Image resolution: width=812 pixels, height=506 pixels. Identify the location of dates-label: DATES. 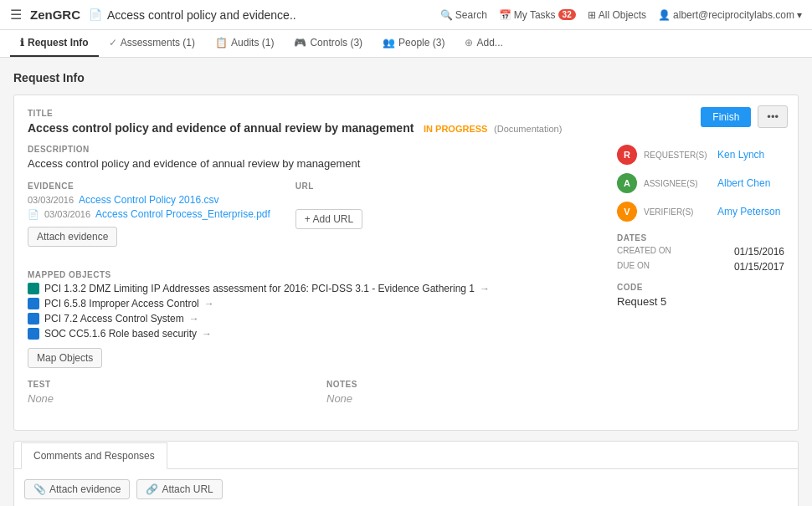
(701, 238).